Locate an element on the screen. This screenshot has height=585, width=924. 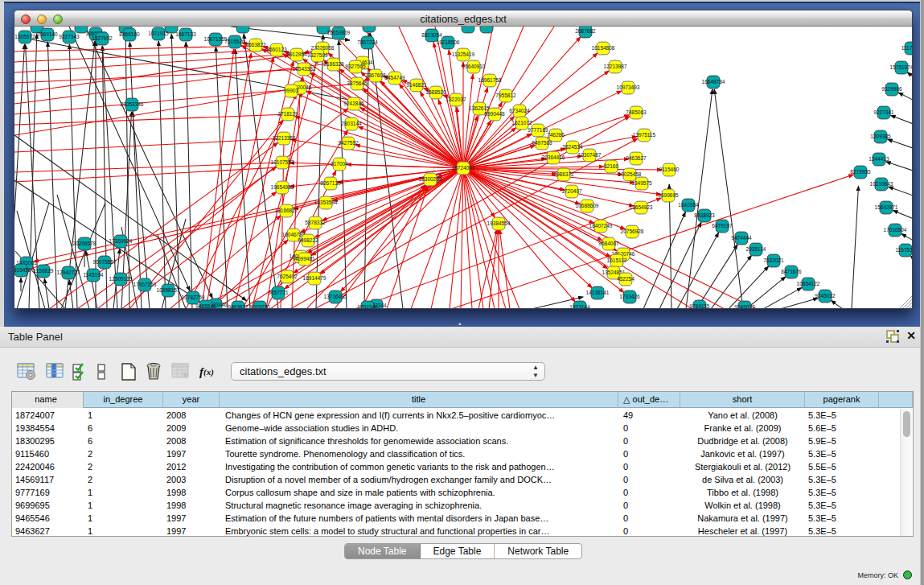
svg-text: 16961758 is located at coordinates (491, 80).